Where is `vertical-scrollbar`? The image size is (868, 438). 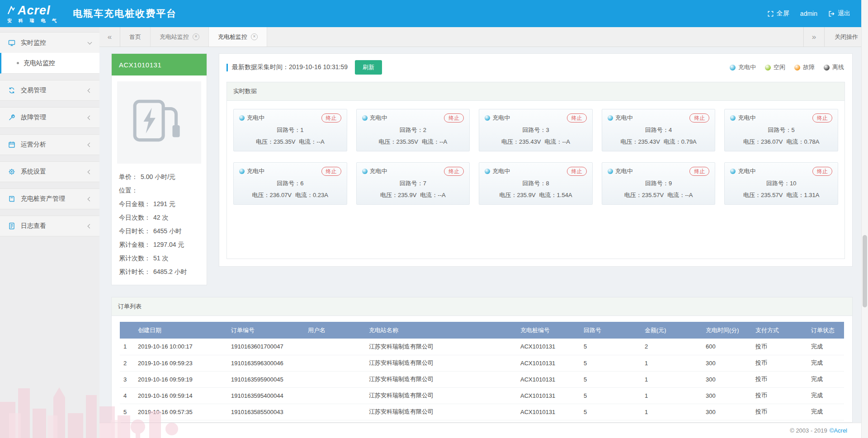
vertical-scrollbar is located at coordinates (864, 219).